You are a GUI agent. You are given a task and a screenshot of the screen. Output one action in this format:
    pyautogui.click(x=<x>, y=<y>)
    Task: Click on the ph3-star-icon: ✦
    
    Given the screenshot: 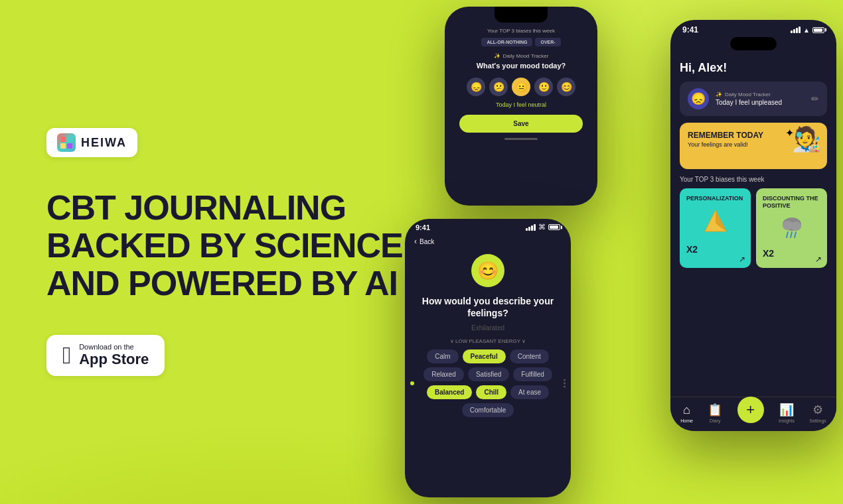 What is the action you would take?
    pyautogui.click(x=790, y=133)
    